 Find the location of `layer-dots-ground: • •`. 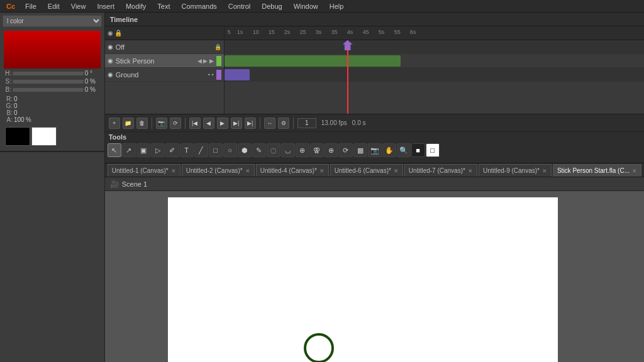

layer-dots-ground: • • is located at coordinates (211, 75).